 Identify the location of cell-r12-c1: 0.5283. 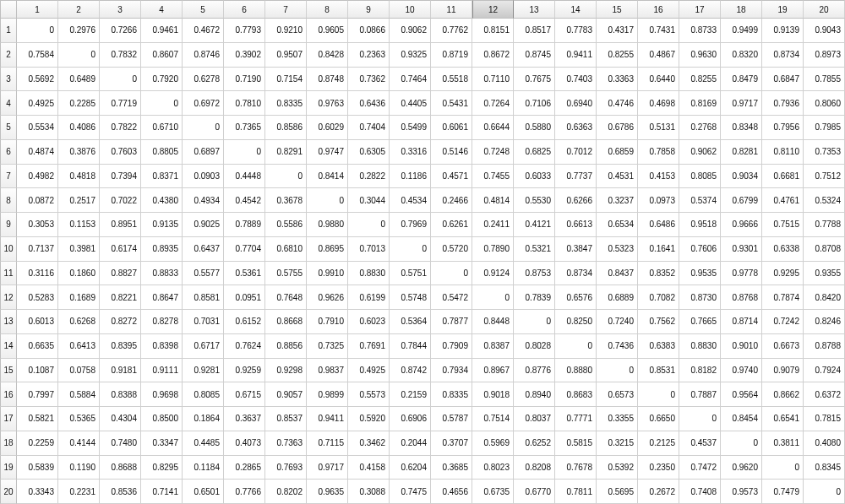
(37, 297).